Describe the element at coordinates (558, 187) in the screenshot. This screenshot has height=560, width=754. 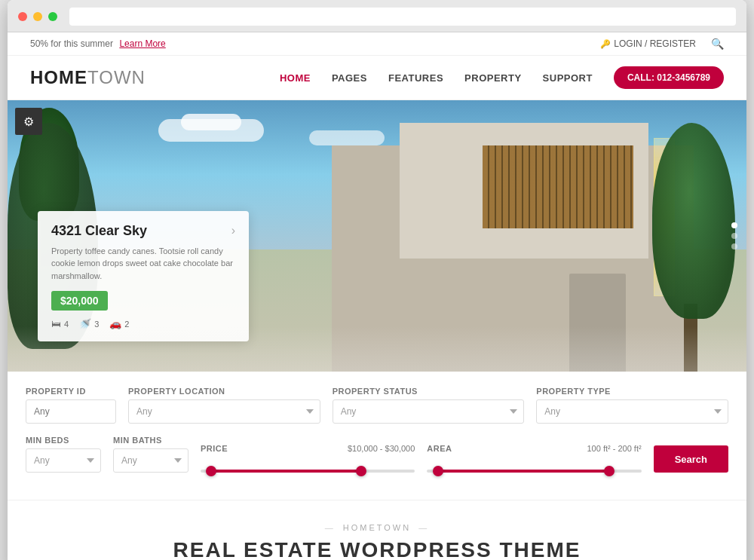
I see `window-louvers` at that location.